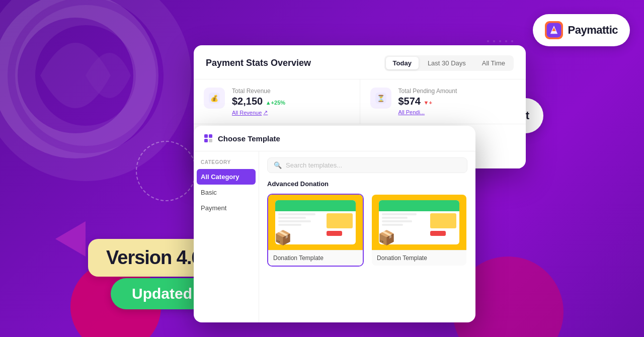 Image resolution: width=644 pixels, height=337 pixels. What do you see at coordinates (214, 98) in the screenshot?
I see `revenue-icon: 💰` at bounding box center [214, 98].